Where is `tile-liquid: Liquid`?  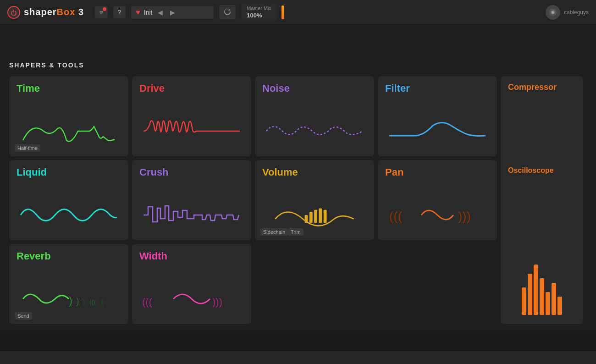
tile-liquid: Liquid is located at coordinates (69, 200).